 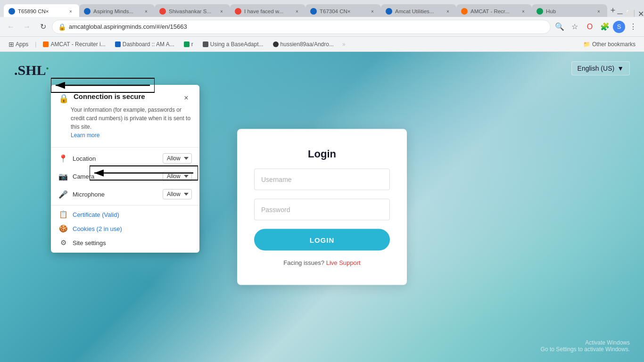 I want to click on search-icon: 🔍, so click(x=560, y=27).